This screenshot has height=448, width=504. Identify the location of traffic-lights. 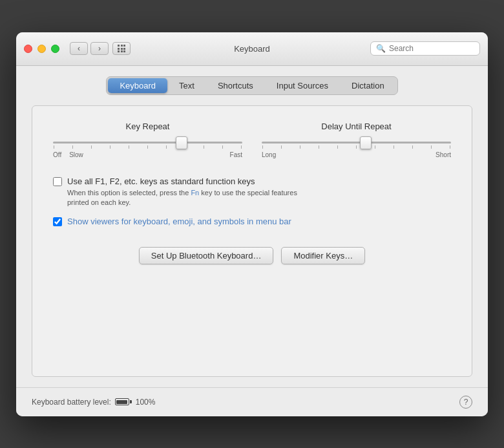
(41, 49).